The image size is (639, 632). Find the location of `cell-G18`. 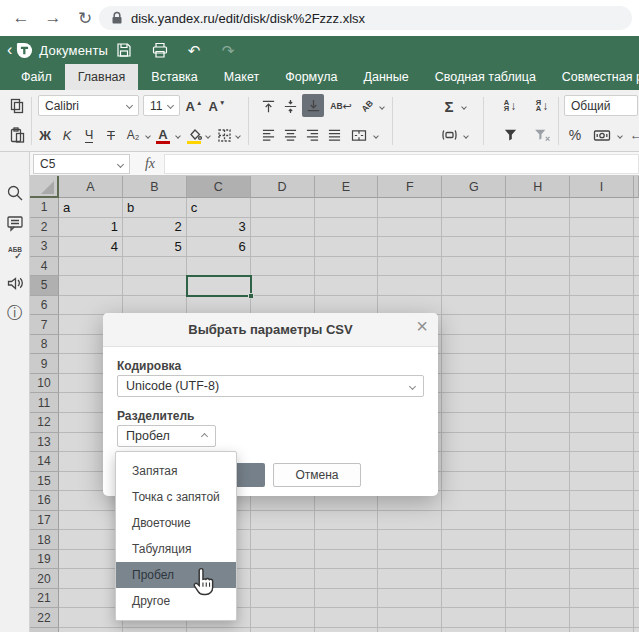

cell-G18 is located at coordinates (474, 540).